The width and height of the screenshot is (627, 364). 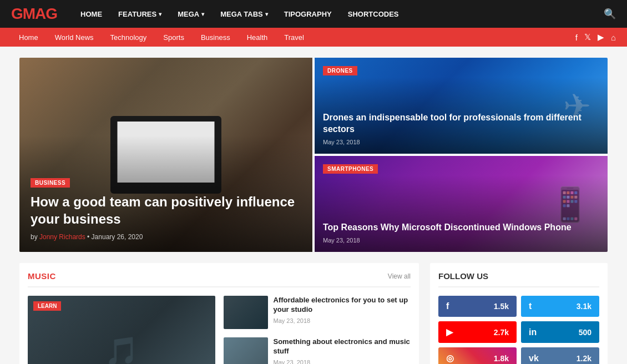 What do you see at coordinates (461, 204) in the screenshot?
I see `featured-smartphones-article: SMARTPHONES Top Reasons Why Microsoft Di…` at bounding box center [461, 204].